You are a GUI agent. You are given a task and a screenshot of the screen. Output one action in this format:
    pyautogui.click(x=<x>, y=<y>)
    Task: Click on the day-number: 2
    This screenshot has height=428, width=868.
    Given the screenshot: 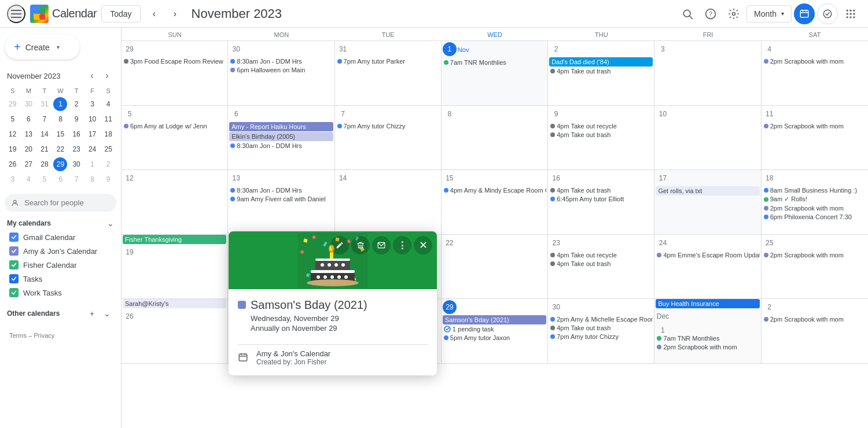 What is the action you would take?
    pyautogui.click(x=556, y=49)
    